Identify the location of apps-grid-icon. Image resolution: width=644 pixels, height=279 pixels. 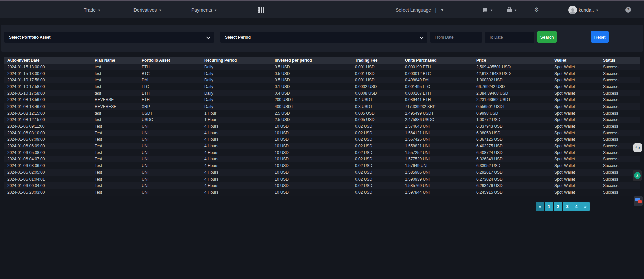
(262, 10).